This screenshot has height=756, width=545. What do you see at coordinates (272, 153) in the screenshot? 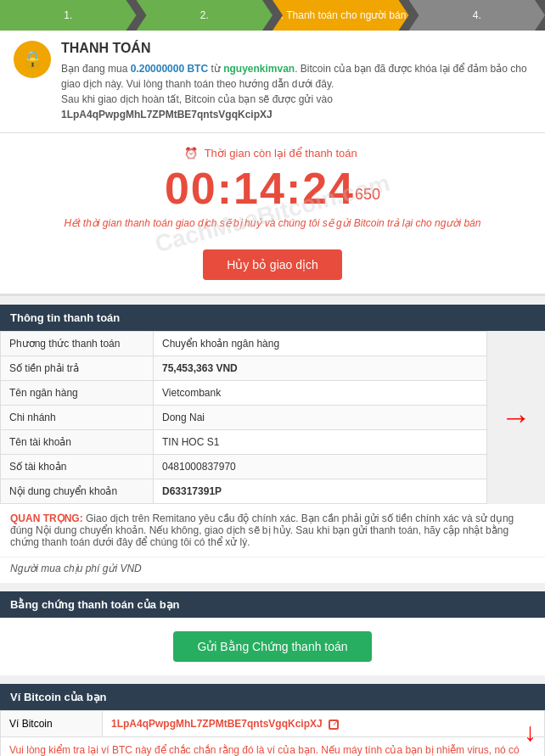
I see `timer-label: ⏰ Thời gian còn lại để thanh toán` at bounding box center [272, 153].